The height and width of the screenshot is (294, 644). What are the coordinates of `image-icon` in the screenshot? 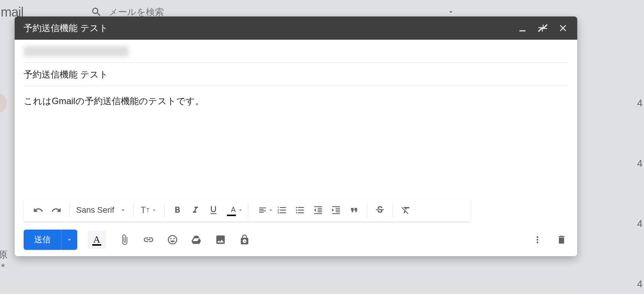 It's located at (221, 240).